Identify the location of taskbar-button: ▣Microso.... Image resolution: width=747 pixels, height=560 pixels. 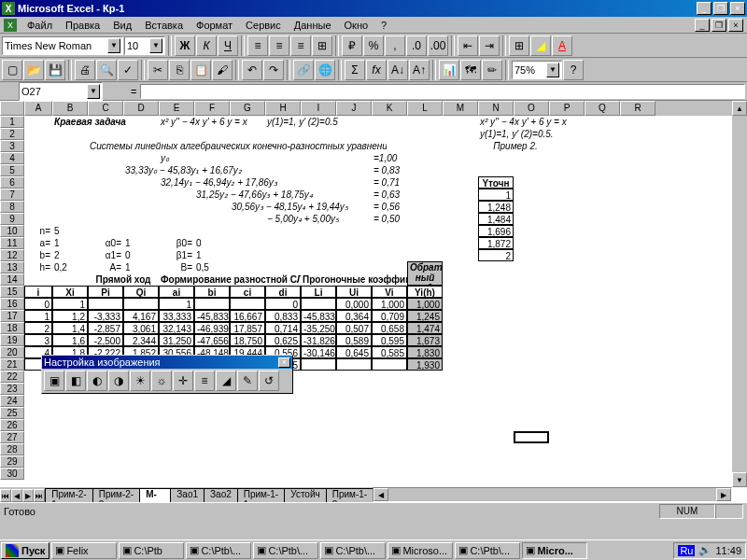
(420, 551).